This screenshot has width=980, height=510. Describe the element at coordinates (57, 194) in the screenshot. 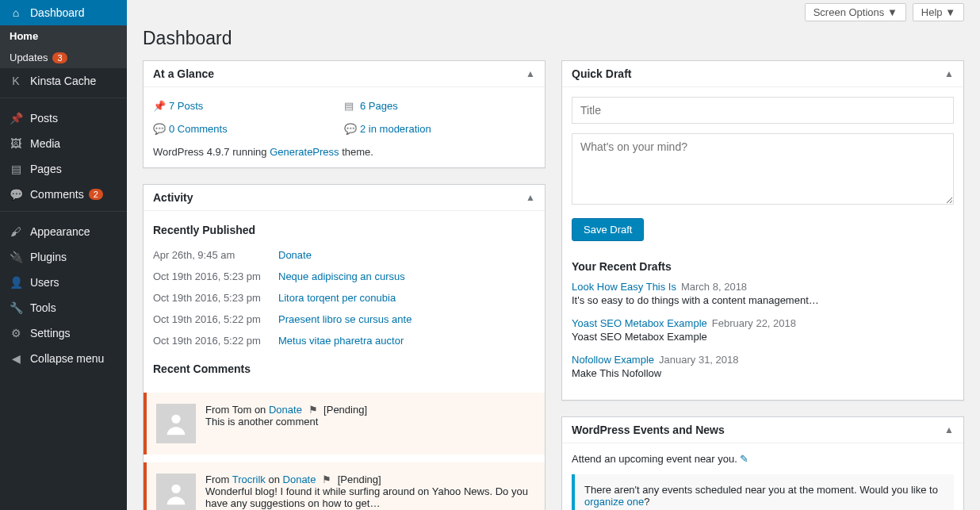

I see `sidebar-label: Comments` at that location.